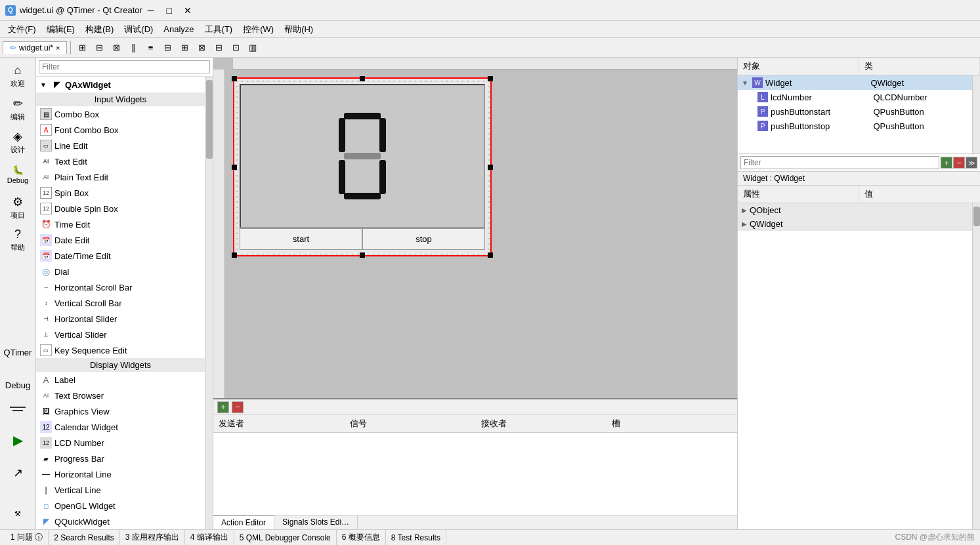  Describe the element at coordinates (179, 29) in the screenshot. I see `menu-analyze: Analyze` at that location.